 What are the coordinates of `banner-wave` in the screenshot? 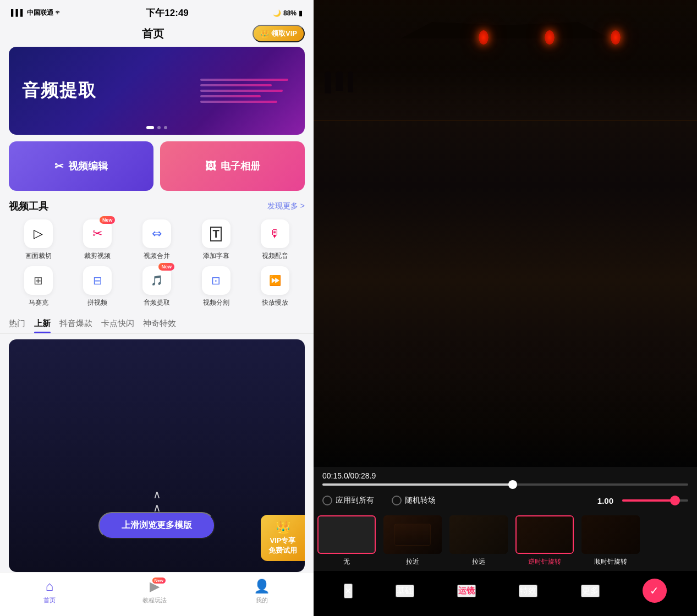 It's located at (244, 91).